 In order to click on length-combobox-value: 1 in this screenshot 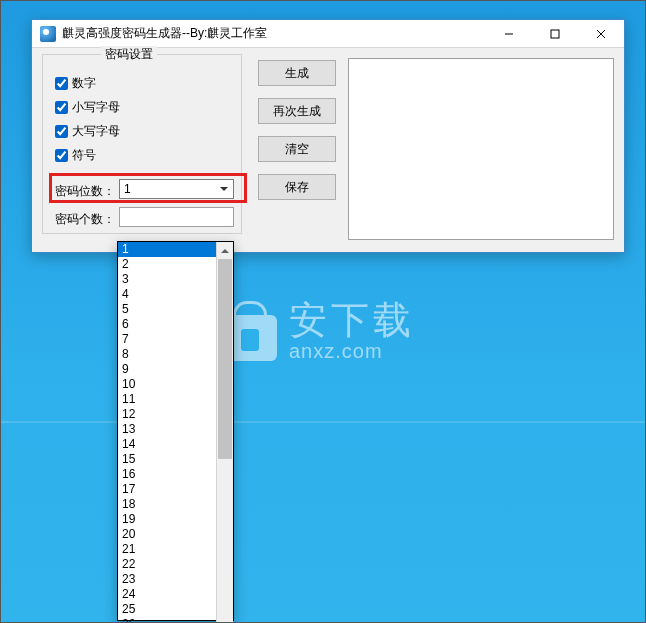, I will do `click(128, 189)`.